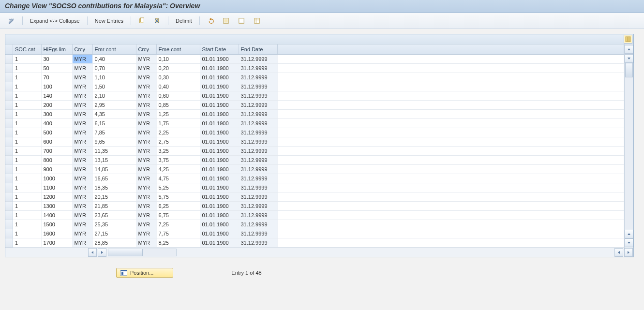 The height and width of the screenshot is (310, 644). What do you see at coordinates (145, 273) in the screenshot?
I see `position-button: Position...` at bounding box center [145, 273].